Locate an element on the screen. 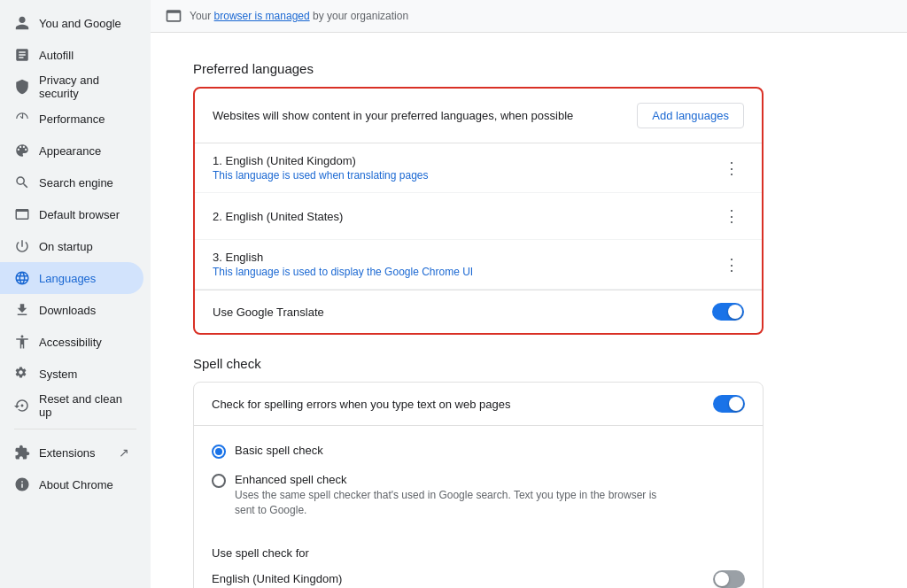 This screenshot has width=907, height=588. sidebar-item-appearance: Appearance is located at coordinates (72, 151).